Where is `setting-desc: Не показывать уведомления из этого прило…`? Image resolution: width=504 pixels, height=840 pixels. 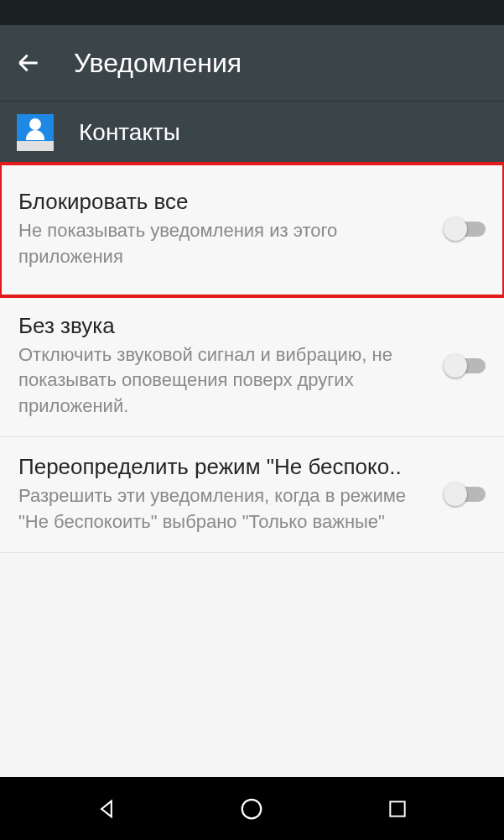
setting-desc: Не показывать уведомления из этого прило… is located at coordinates (226, 244).